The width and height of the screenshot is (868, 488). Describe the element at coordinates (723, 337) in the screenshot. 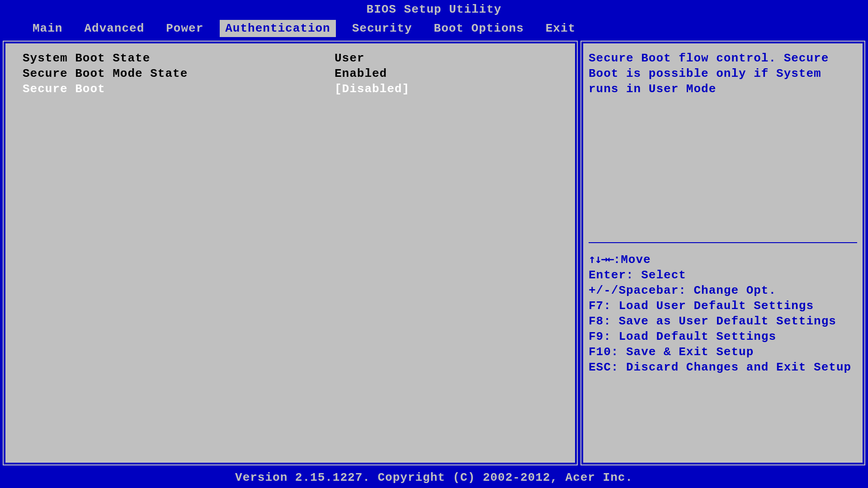

I see `hint-f9: F9: Load Default Settings` at that location.